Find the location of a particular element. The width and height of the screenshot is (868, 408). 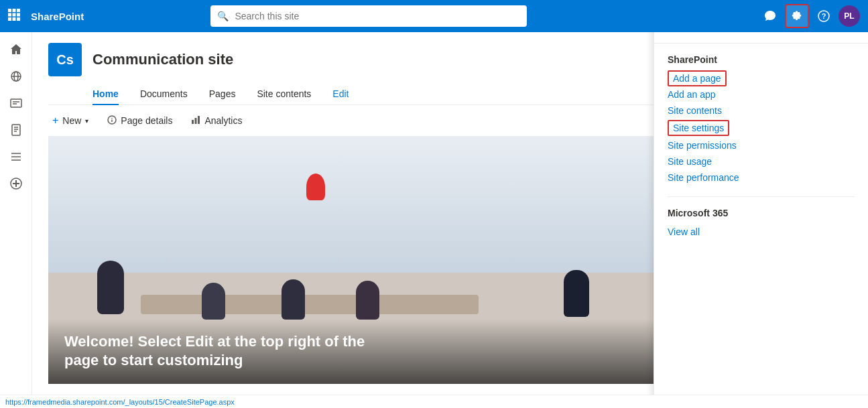

chat-icon-btn is located at coordinates (770, 16).